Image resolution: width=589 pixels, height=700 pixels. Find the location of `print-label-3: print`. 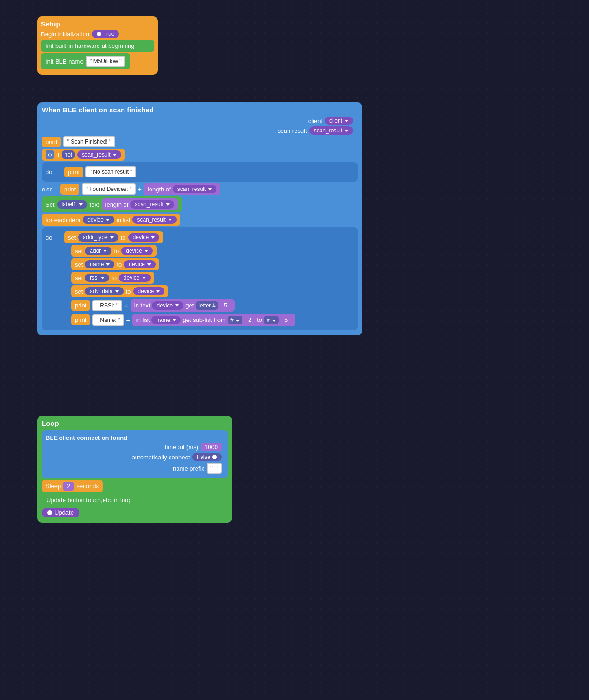

print-label-3: print is located at coordinates (70, 190).